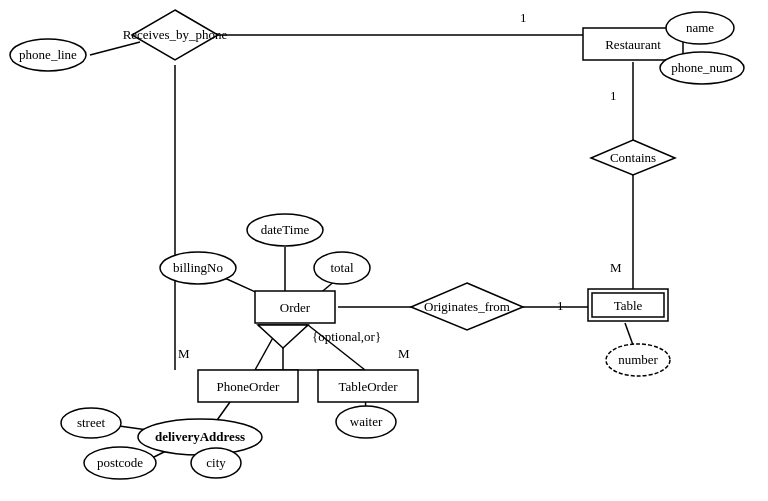  I want to click on attribute-postcode: postcode, so click(120, 463).